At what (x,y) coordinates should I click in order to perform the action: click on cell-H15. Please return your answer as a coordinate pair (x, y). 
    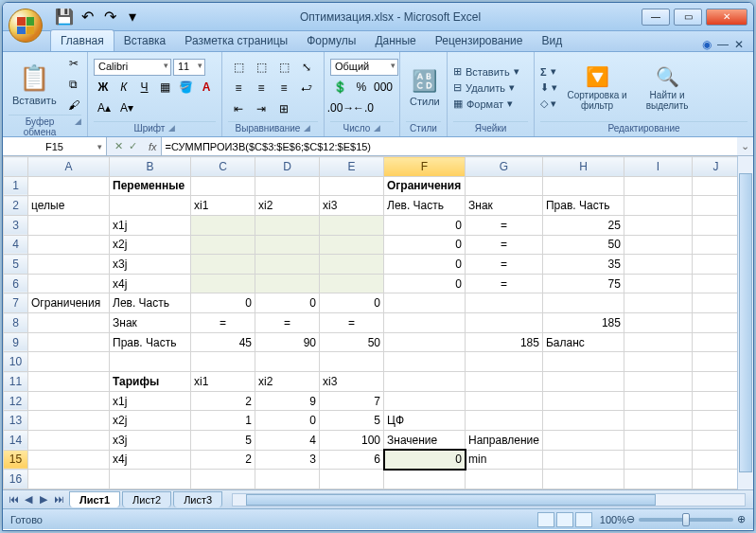
    Looking at the image, I should click on (583, 460).